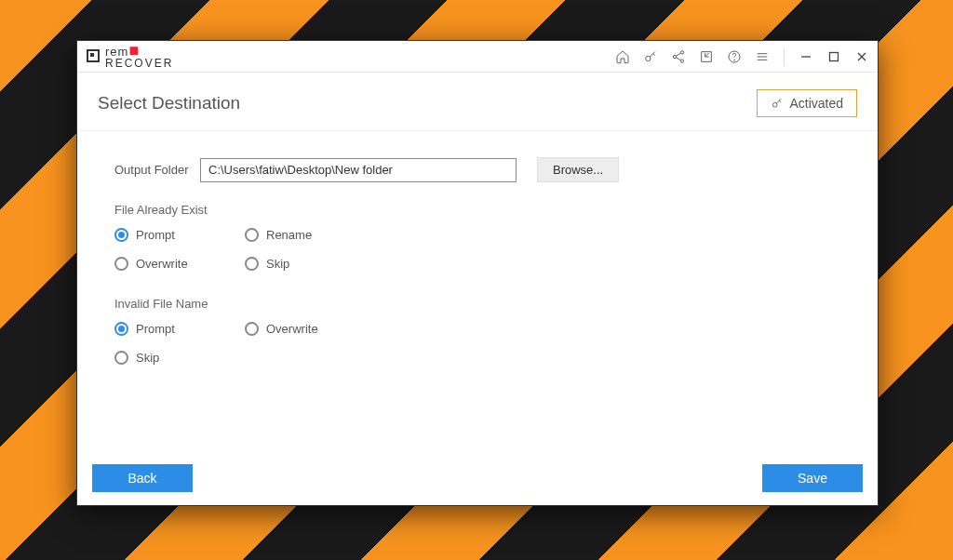  Describe the element at coordinates (477, 249) in the screenshot. I see `file-exist-group: Prompt Rename Overwrite Skip` at that location.